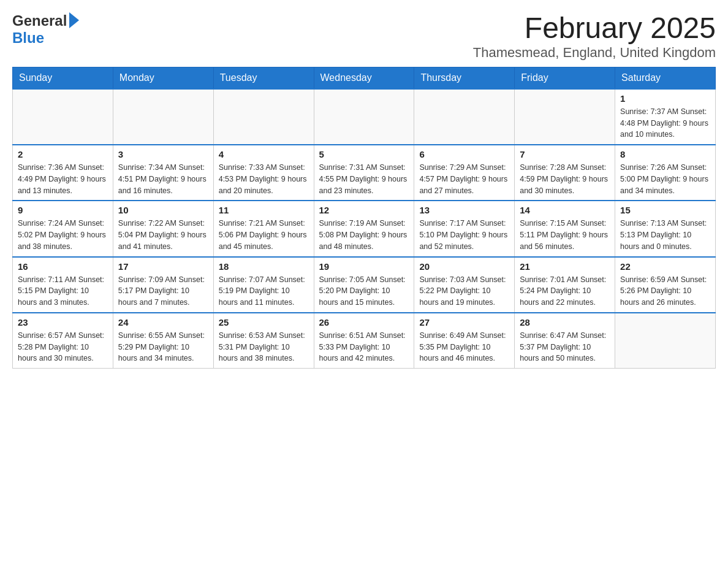 The height and width of the screenshot is (563, 728). I want to click on day-info: Sunrise: 7:34 AM Sunset: 4:51 PM Dayligh…, so click(163, 179).